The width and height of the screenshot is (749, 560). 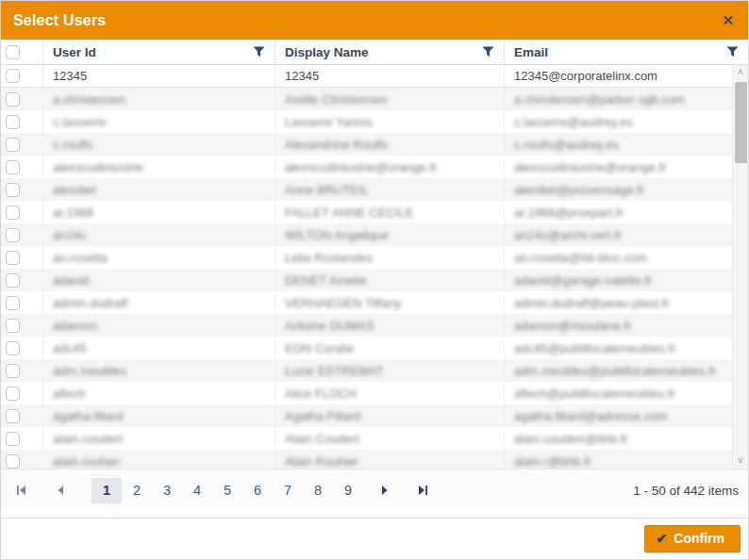 I want to click on confirm-button: ✔ Confirm, so click(x=692, y=539).